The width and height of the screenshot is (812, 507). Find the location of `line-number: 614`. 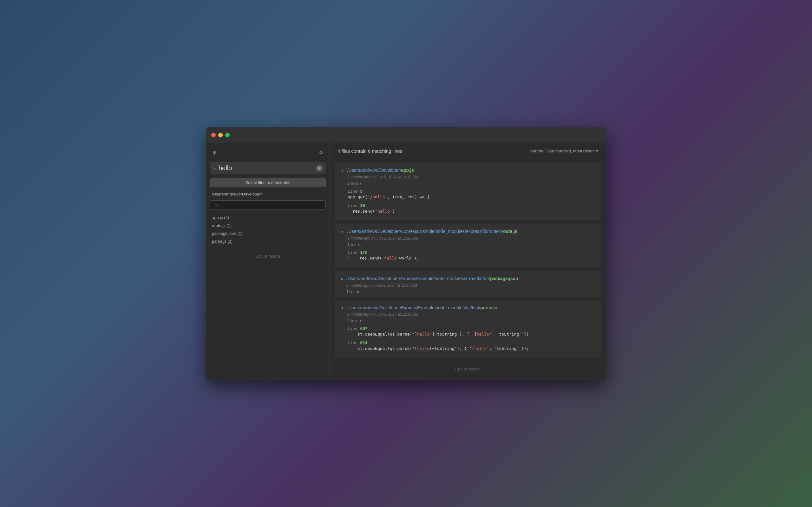

line-number: 614 is located at coordinates (364, 343).